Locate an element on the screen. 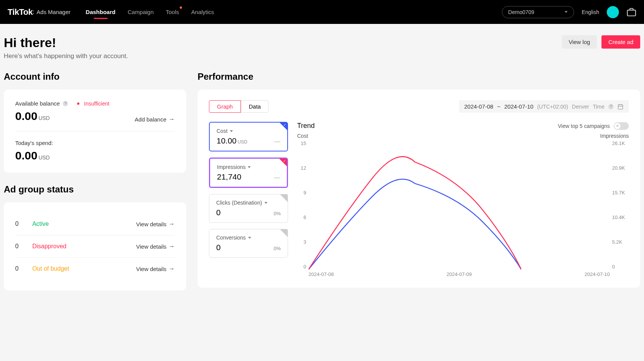 The width and height of the screenshot is (644, 361). y-tick: 26.1K is located at coordinates (620, 143).